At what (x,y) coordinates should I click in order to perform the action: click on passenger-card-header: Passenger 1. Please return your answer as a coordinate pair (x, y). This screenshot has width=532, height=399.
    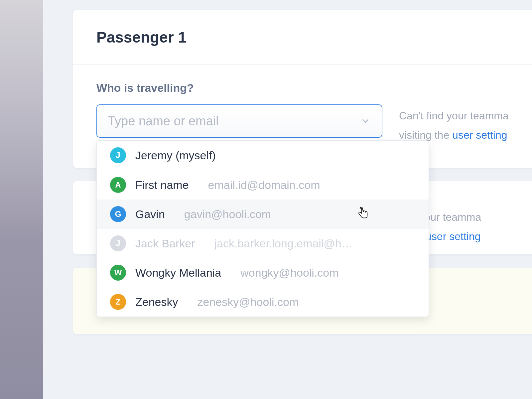
    Looking at the image, I should click on (303, 37).